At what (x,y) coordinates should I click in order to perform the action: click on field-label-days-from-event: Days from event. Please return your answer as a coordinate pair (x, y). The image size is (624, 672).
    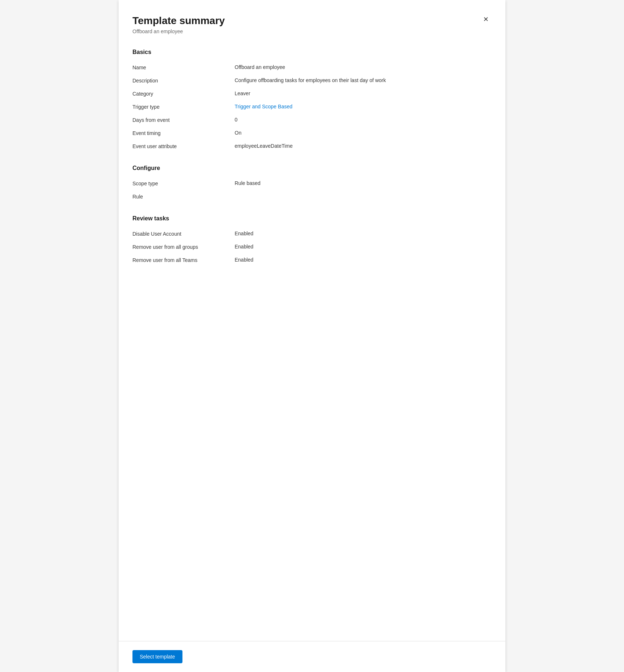
    Looking at the image, I should click on (184, 120).